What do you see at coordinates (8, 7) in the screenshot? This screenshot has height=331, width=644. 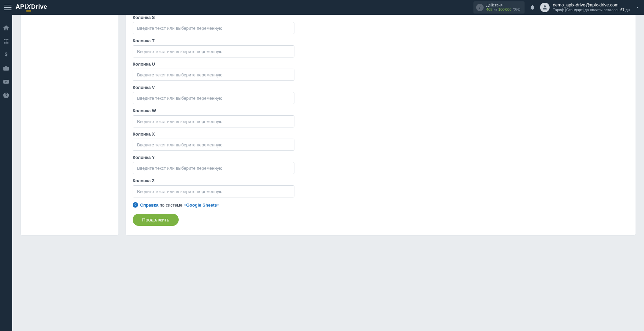 I see `menu-toggle-button` at bounding box center [8, 7].